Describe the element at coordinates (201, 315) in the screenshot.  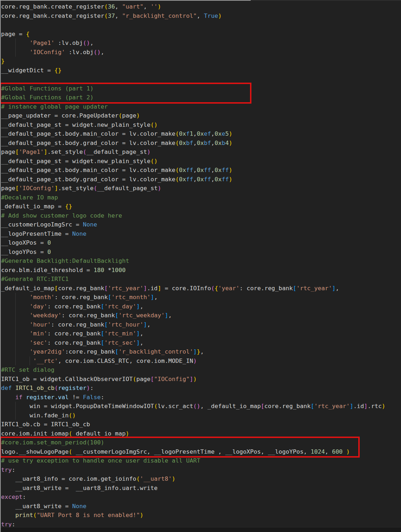
I see `code-line: 'weekday': core.reg_bank['rtc_weekday'],` at that location.